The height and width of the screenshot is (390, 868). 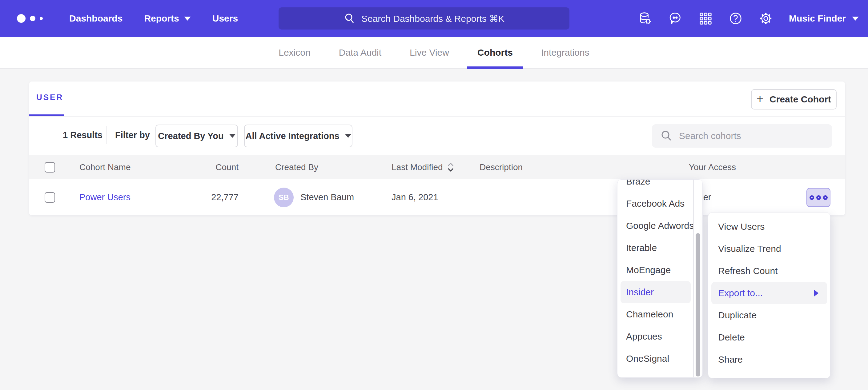 I want to click on col-count: Count, so click(x=218, y=167).